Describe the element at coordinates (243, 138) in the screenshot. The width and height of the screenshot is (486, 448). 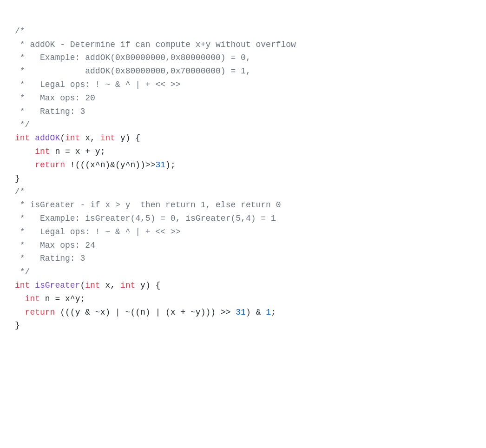
I see `code-line: int addOK(int x, int y) {` at that location.